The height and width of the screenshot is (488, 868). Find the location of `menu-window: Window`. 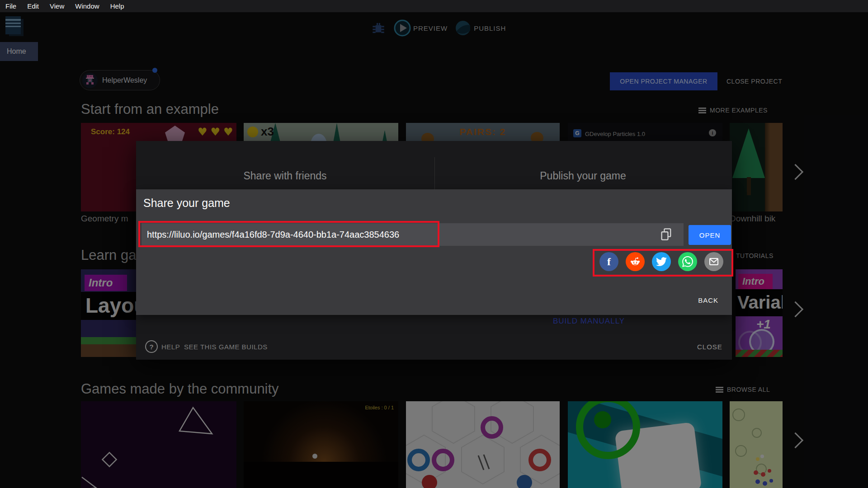

menu-window: Window is located at coordinates (87, 6).